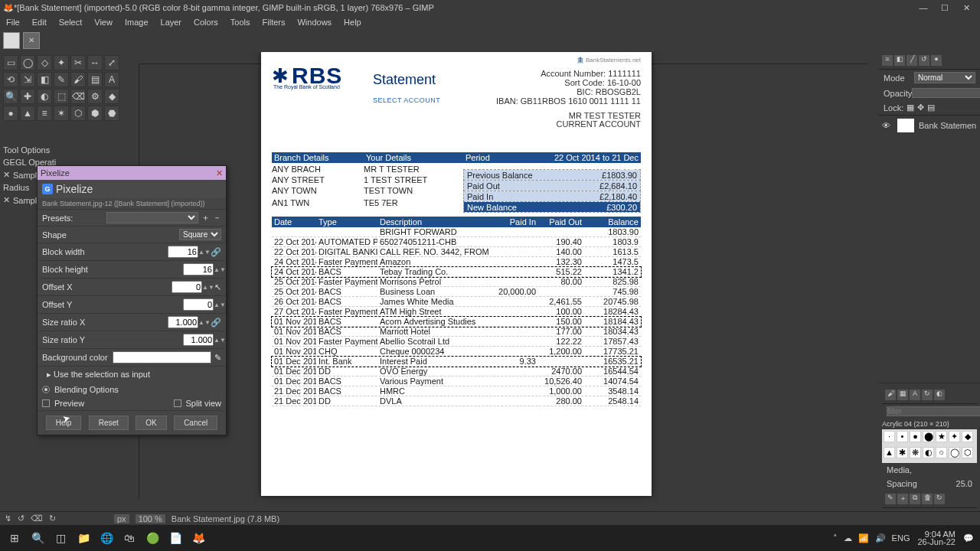 The image size is (980, 551). Describe the element at coordinates (901, 538) in the screenshot. I see `tray-lang: ENG` at that location.